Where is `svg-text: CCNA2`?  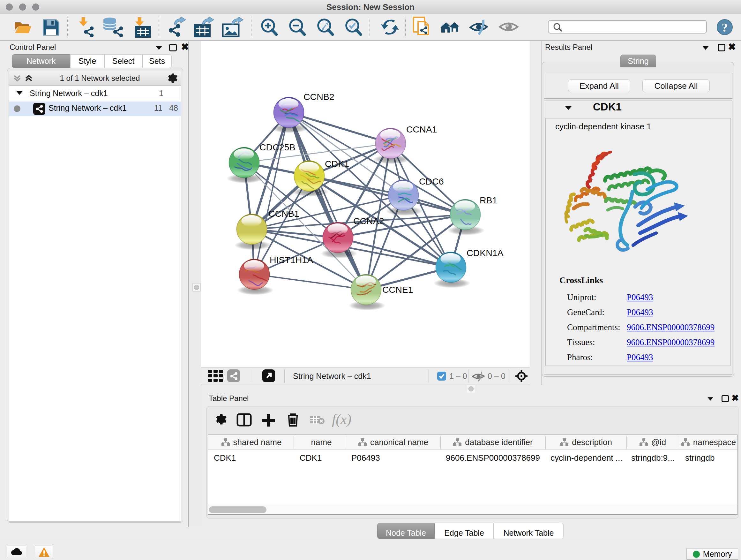
svg-text: CCNA2 is located at coordinates (369, 221).